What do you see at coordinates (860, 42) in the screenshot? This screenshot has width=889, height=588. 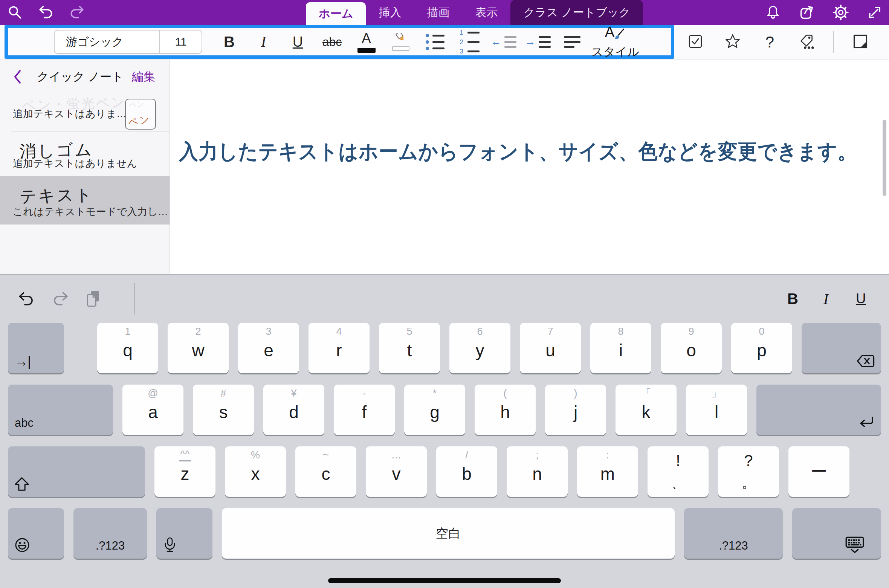 I see `page-notes-button` at bounding box center [860, 42].